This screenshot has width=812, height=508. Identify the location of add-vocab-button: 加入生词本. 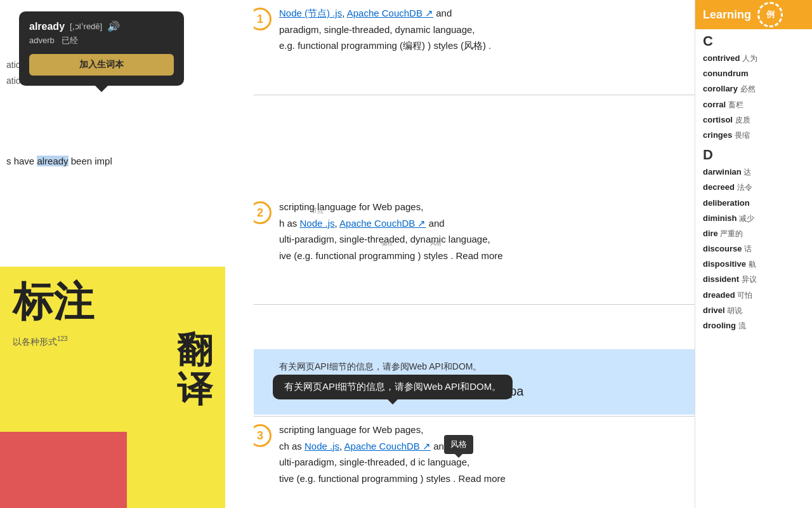
(102, 65).